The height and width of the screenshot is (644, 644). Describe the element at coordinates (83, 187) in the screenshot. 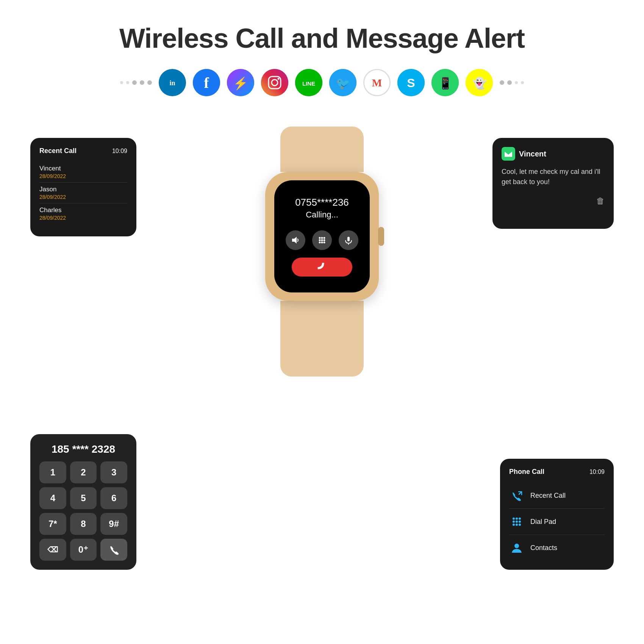

I see `recent-call-card: Recent Call 10:09 Vincent 28/09/2022 Jas…` at that location.